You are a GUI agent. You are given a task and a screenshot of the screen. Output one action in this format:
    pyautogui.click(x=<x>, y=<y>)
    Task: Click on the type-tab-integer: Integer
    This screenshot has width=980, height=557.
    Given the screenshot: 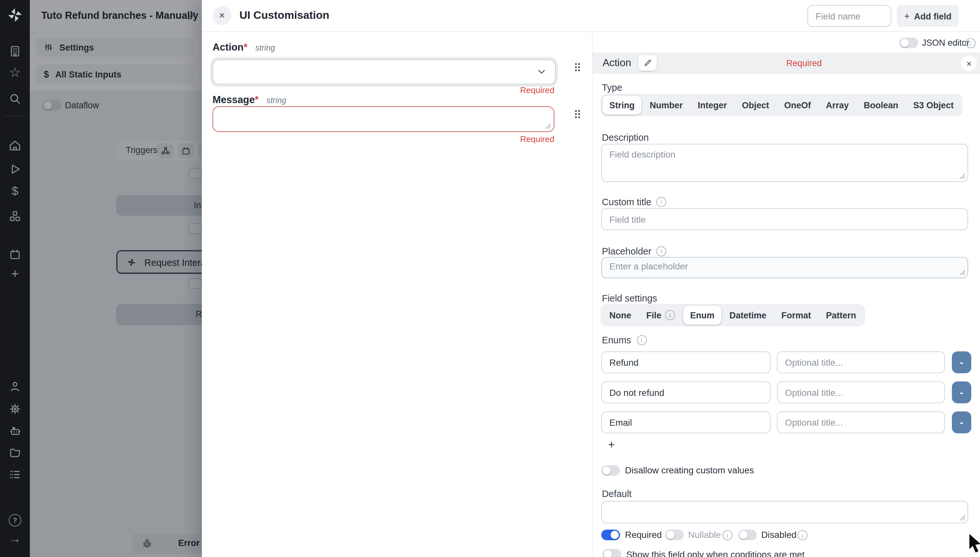 What is the action you would take?
    pyautogui.click(x=712, y=105)
    